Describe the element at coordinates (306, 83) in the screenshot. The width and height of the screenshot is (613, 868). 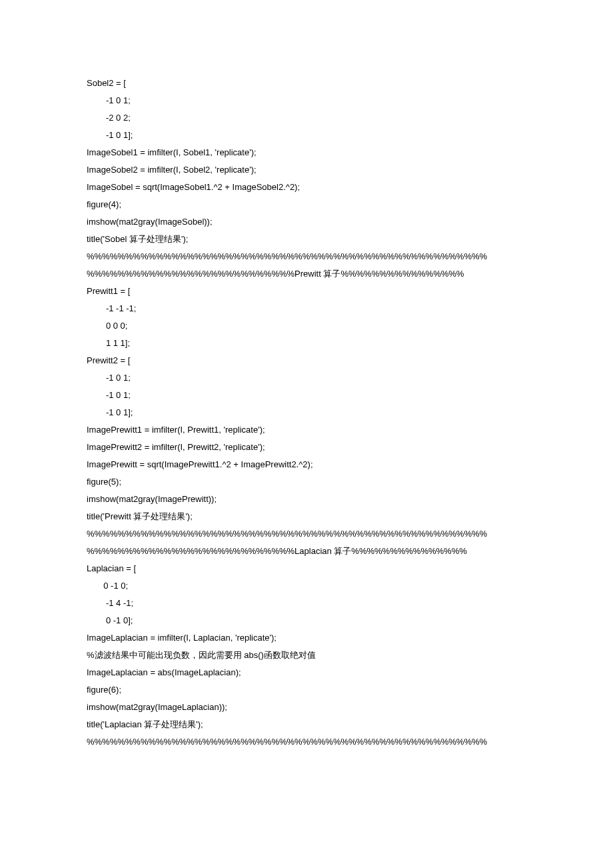
I see `code-line: Sobel2 = [` at that location.